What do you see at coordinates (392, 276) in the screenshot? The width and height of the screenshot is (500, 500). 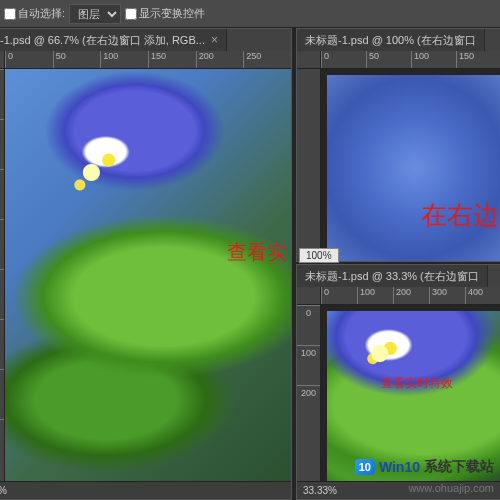 I see `tab-title: 未标题-1.psd @ 33.3% (在右边窗口` at bounding box center [392, 276].